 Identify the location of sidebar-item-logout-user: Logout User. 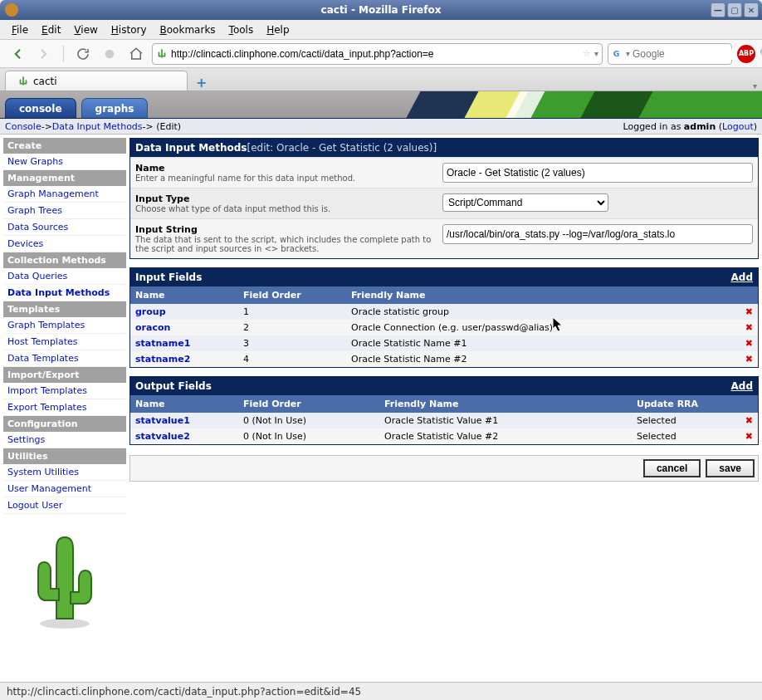
(65, 506).